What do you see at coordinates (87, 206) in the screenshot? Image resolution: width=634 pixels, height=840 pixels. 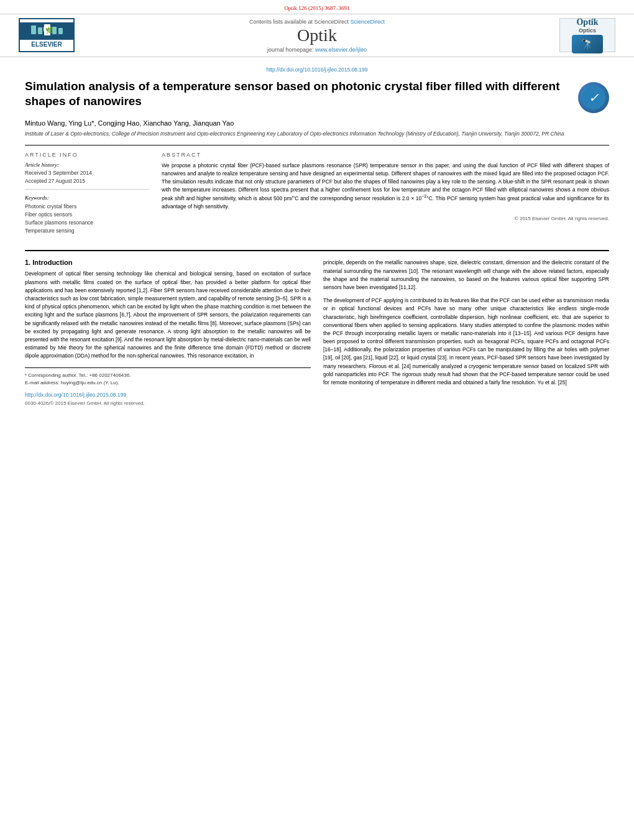 I see `keyword-1: Photonic crystal fibers` at bounding box center [87, 206].